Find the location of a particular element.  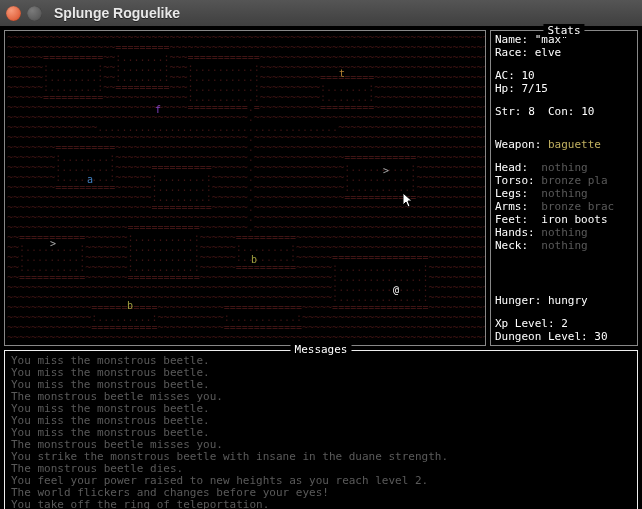

slot-legs: Legs: nothing is located at coordinates (564, 194).